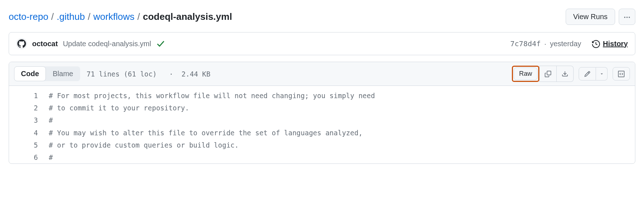 The height and width of the screenshot is (223, 644). Describe the element at coordinates (565, 74) in the screenshot. I see `download-button` at that location.